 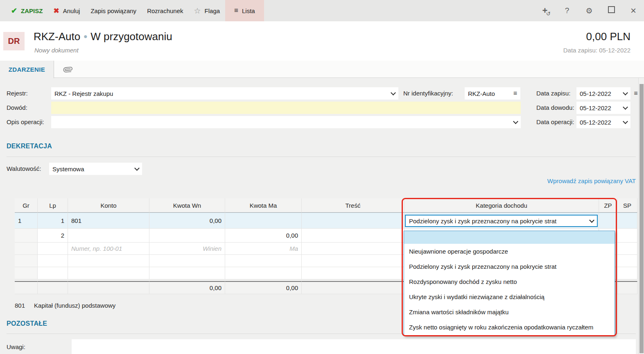 What do you see at coordinates (321, 157) in the screenshot?
I see `section-divider` at bounding box center [321, 157].